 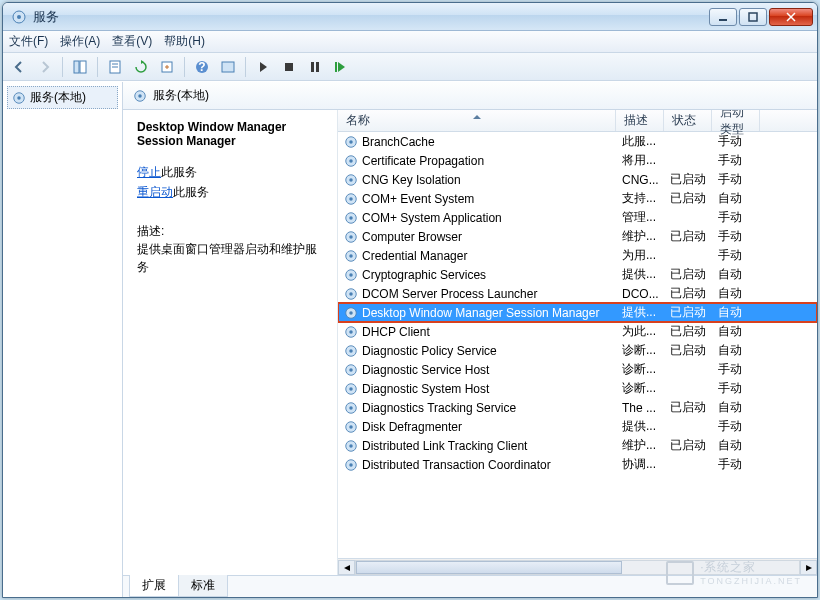 What do you see at coordinates (228, 67) in the screenshot?
I see `toolbar-button` at bounding box center [228, 67].